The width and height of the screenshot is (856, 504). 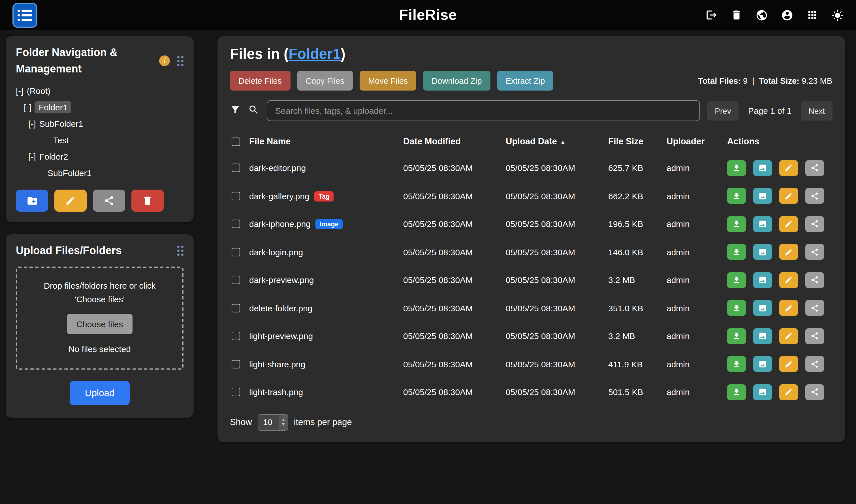 I want to click on tree-item: SubFolder1, so click(x=100, y=173).